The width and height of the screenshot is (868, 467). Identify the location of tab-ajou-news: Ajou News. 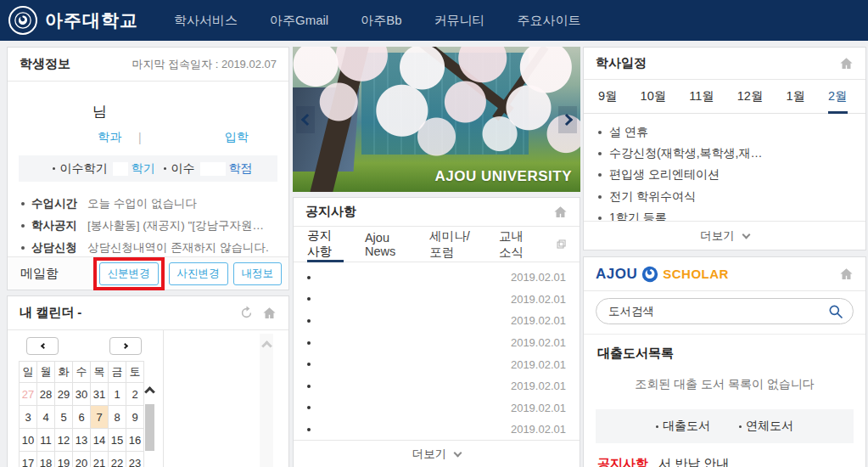
(387, 245).